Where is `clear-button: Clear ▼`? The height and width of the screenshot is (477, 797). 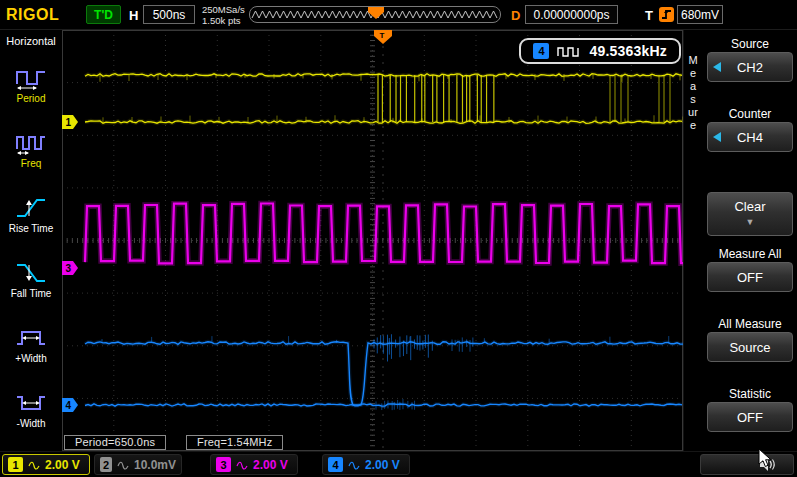
clear-button: Clear ▼ is located at coordinates (750, 214).